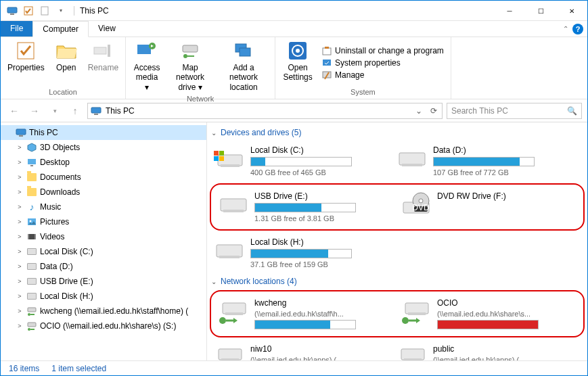  Describe the element at coordinates (397, 314) in the screenshot. I see `highlight-box-network: kwcheng(\\email.ied.edu.hk\staff\h...OCI…` at that location.